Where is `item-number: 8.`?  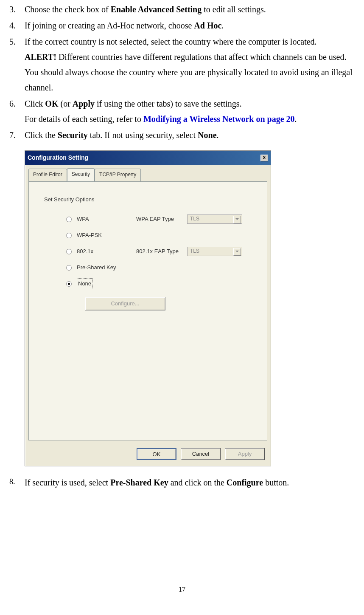 item-number: 8. is located at coordinates (15, 482).